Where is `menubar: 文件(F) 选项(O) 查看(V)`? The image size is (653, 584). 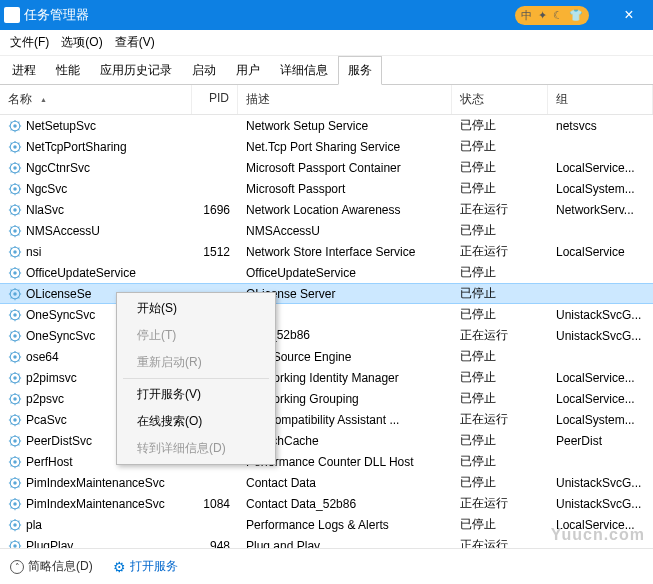 menubar: 文件(F) 选项(O) 查看(V) is located at coordinates (326, 43).